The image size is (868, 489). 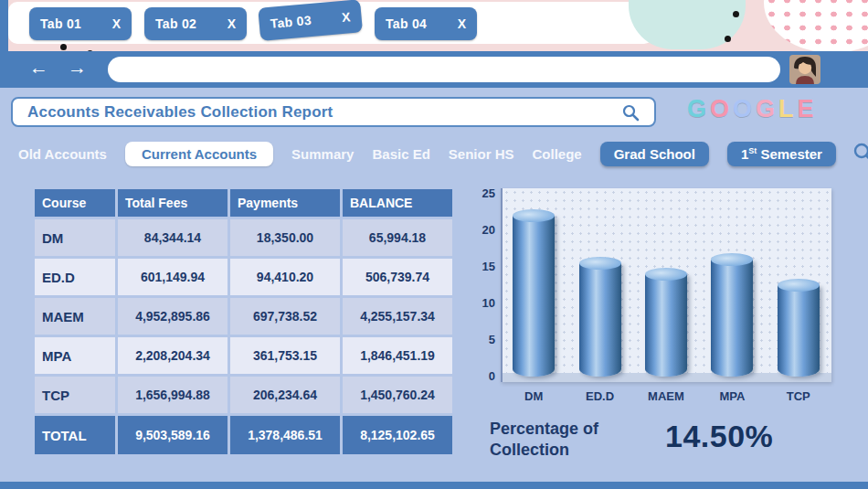 What do you see at coordinates (534, 397) in the screenshot?
I see `x-axis-label: DM` at bounding box center [534, 397].